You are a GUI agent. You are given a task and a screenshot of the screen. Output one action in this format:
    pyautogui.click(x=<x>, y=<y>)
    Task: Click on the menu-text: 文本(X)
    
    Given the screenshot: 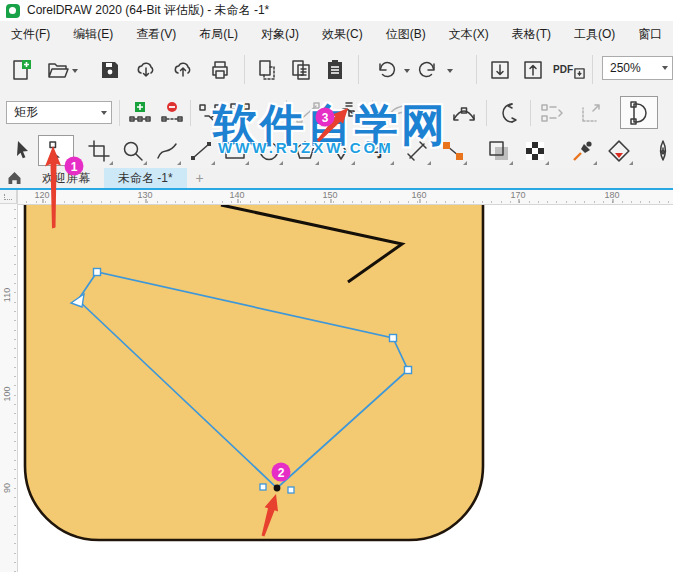 What is the action you would take?
    pyautogui.click(x=469, y=34)
    